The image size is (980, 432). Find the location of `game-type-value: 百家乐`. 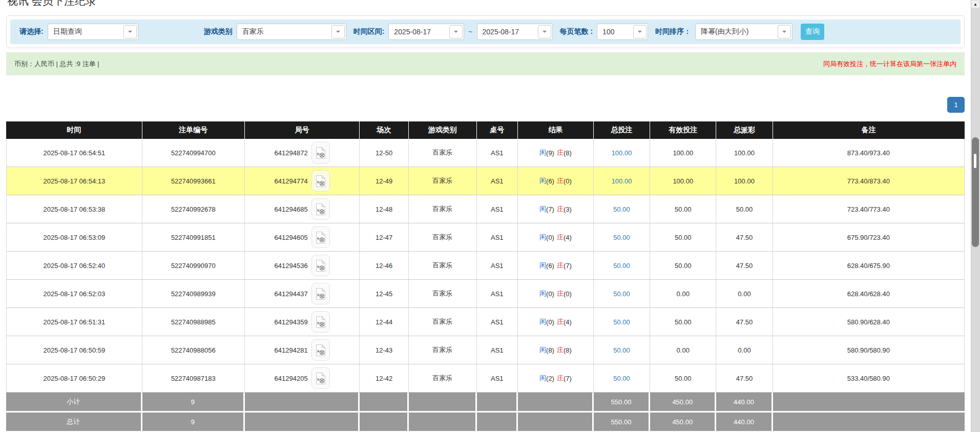

game-type-value: 百家乐 is located at coordinates (284, 32).